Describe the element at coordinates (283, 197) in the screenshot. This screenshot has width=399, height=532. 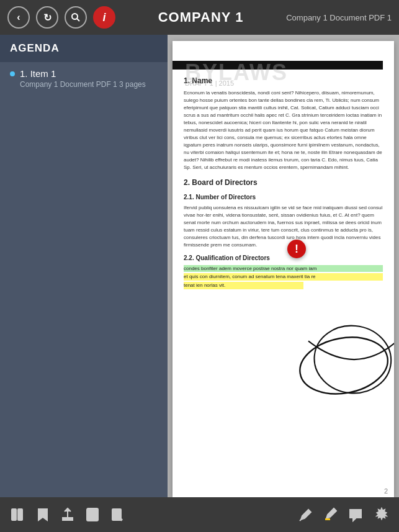
I see `section2-sub: 2.1. Number of Directors` at that location.